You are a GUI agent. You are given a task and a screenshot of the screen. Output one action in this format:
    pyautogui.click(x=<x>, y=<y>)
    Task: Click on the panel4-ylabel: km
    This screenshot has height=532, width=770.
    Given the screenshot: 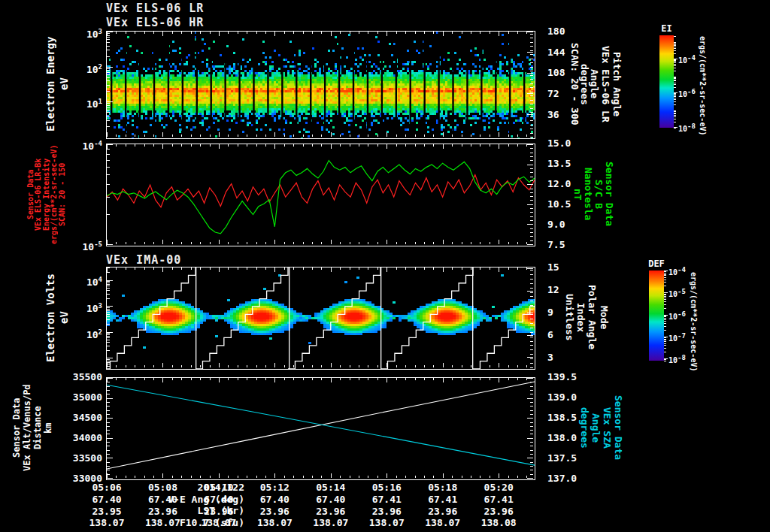 What is the action you would take?
    pyautogui.click(x=48, y=428)
    